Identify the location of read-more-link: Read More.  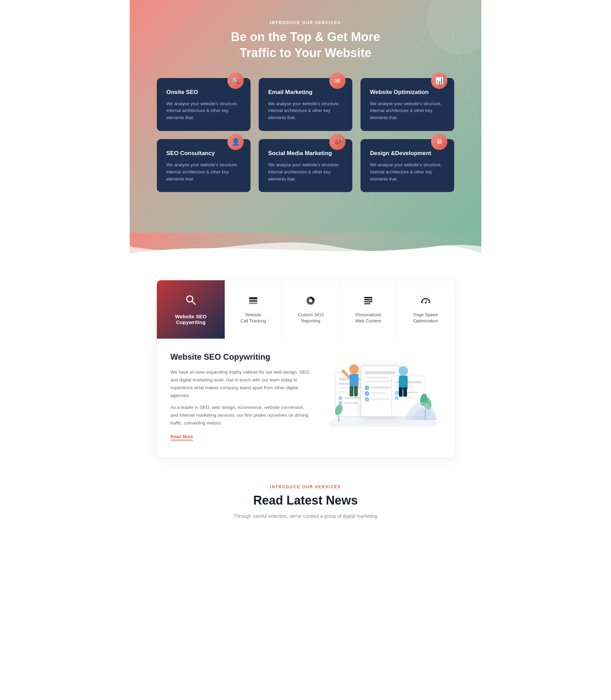
(181, 437).